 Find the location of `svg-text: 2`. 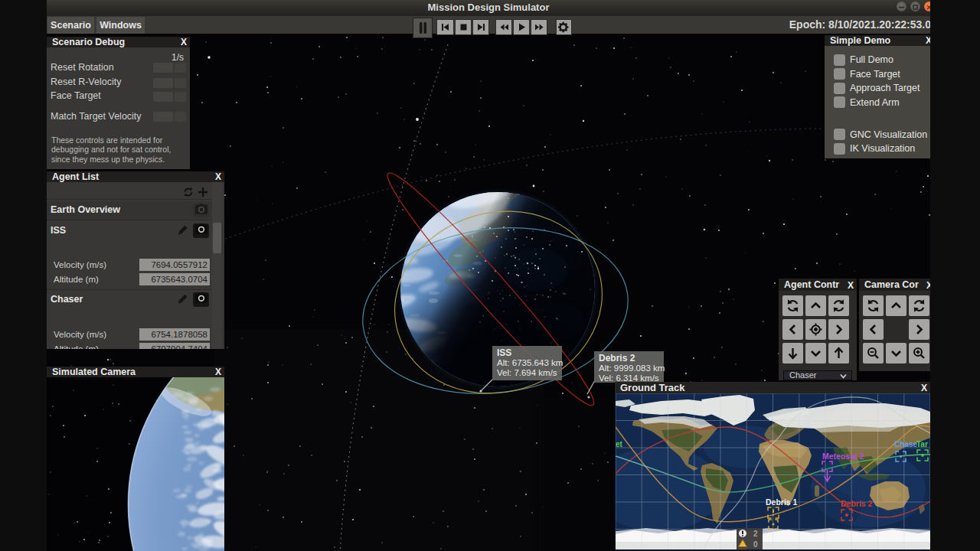

svg-text: 2 is located at coordinates (756, 534).